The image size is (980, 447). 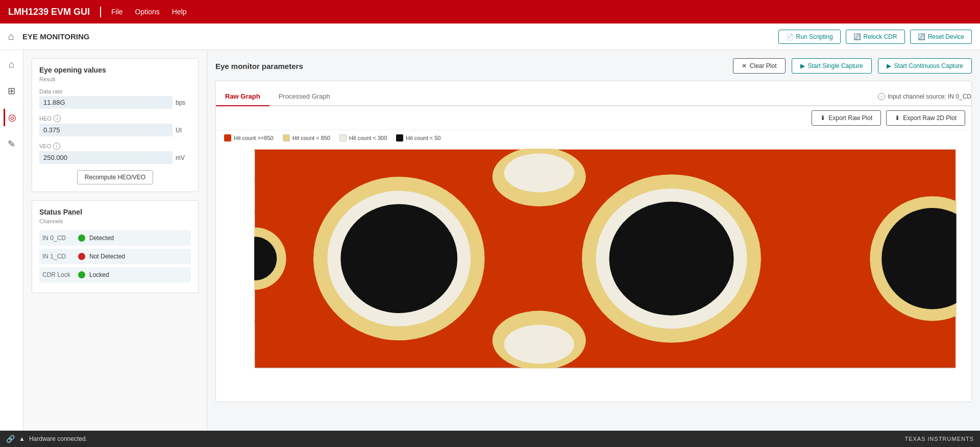 I want to click on legend-color-850plus, so click(x=228, y=138).